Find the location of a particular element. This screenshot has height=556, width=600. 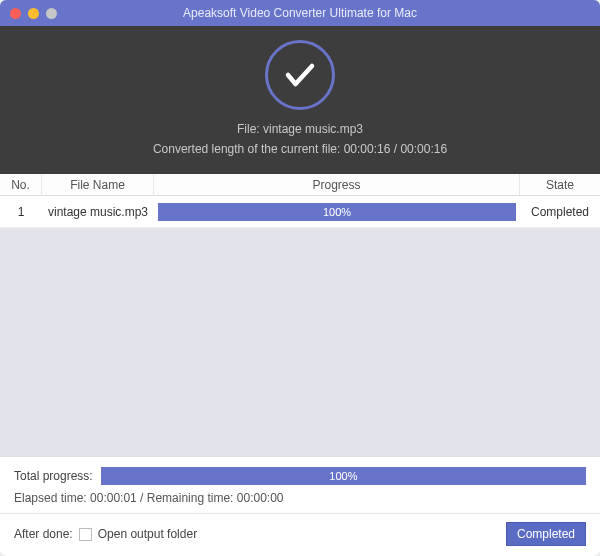

row-no: 1 is located at coordinates (21, 212).